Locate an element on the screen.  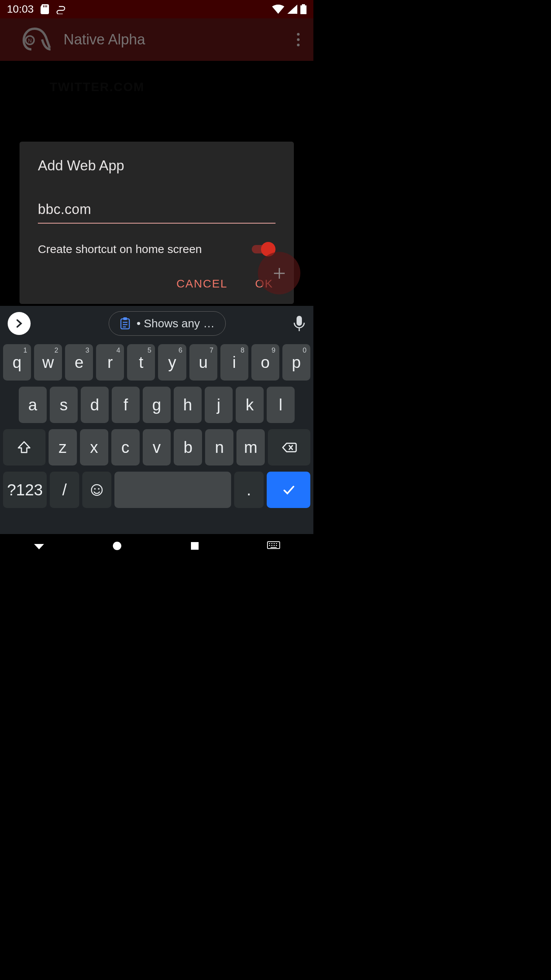
nav-home-icon is located at coordinates (117, 546).